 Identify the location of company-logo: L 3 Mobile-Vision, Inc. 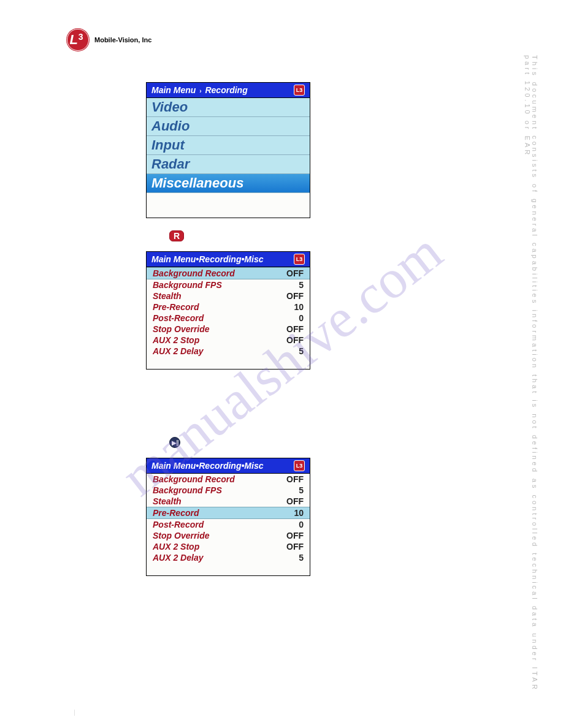
(109, 40).